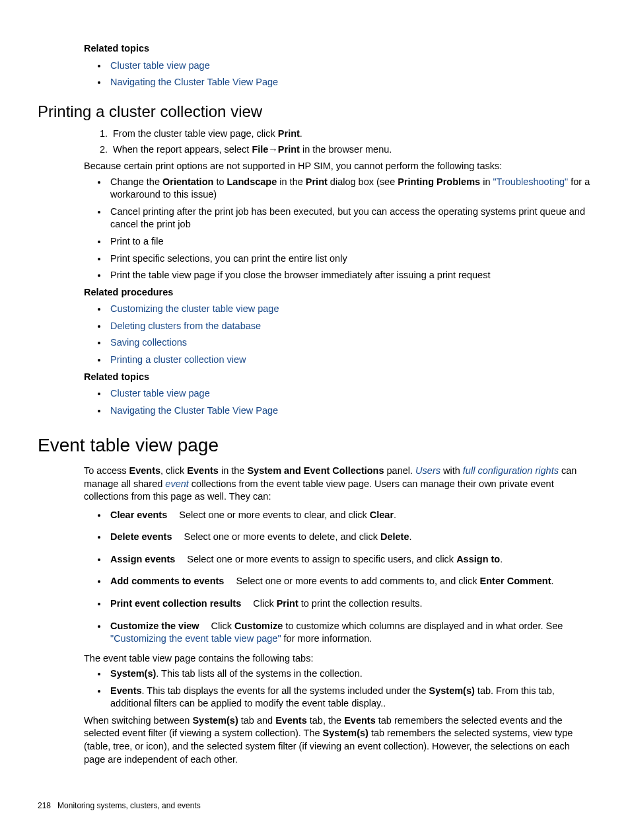 This screenshot has width=630, height=840. Describe the element at coordinates (178, 360) in the screenshot. I see `link-printing-cluster: Printing a cluster collection view` at that location.